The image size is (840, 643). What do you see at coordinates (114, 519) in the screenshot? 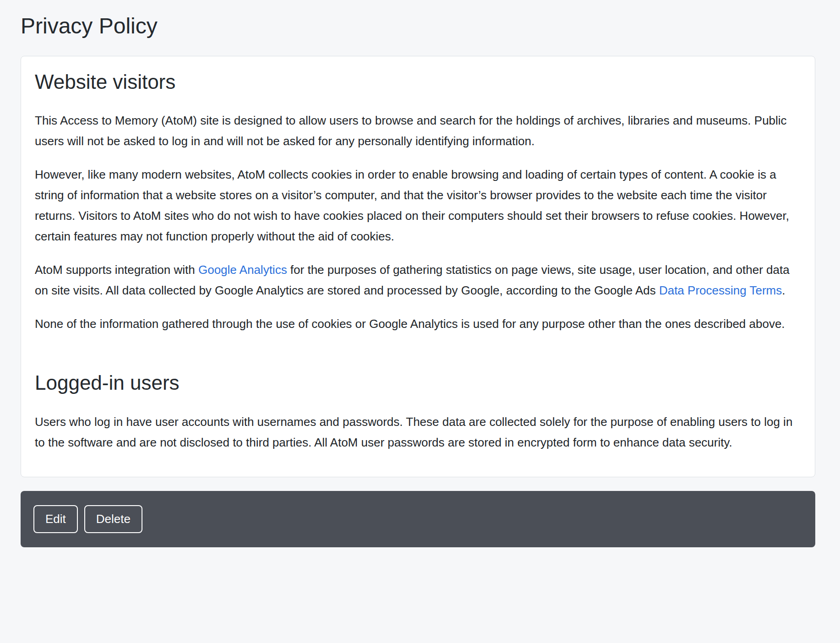
I see `delete-button: Delete` at bounding box center [114, 519].